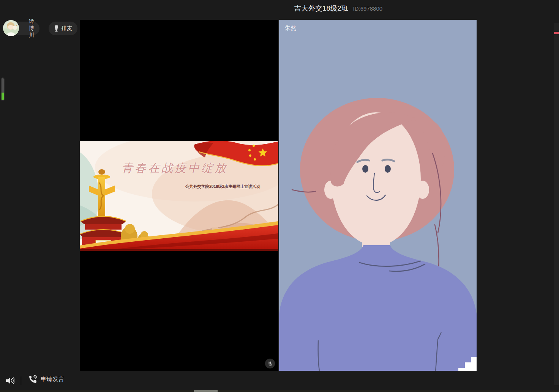  What do you see at coordinates (3, 89) in the screenshot?
I see `audio-level-meter` at bounding box center [3, 89].